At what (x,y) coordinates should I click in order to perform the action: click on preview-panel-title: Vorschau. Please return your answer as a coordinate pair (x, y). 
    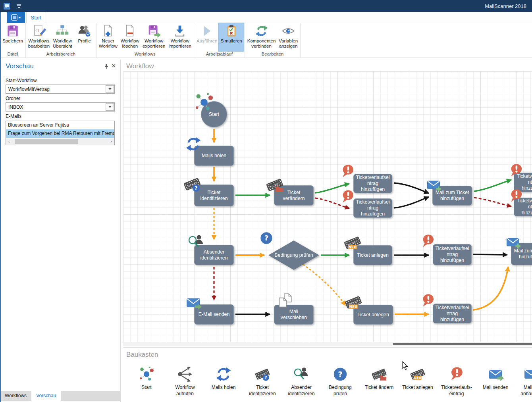
    Looking at the image, I should click on (20, 66).